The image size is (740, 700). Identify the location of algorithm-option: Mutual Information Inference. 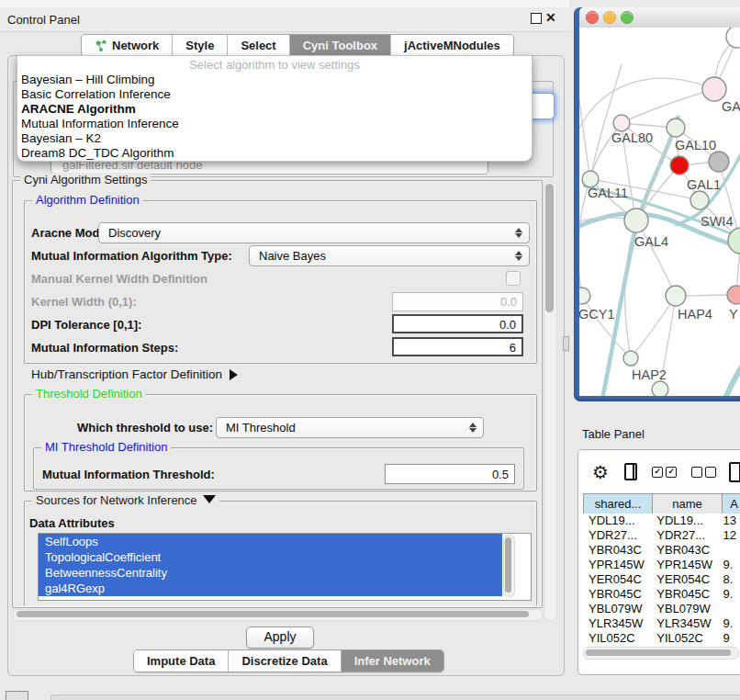
(275, 124).